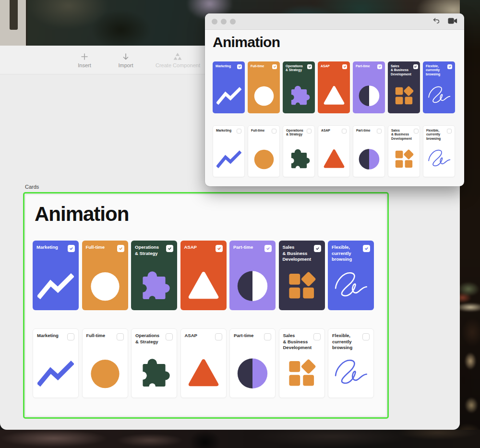  I want to click on undo-icon, so click(436, 21).